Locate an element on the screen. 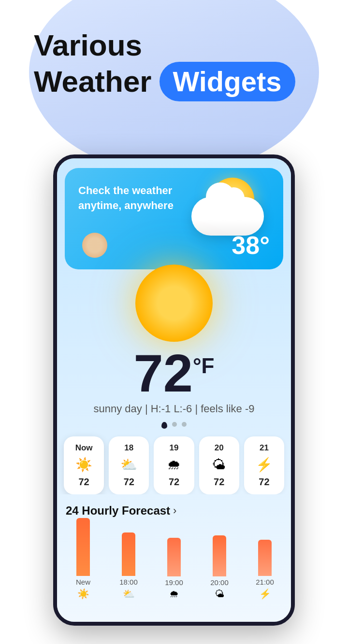 The width and height of the screenshot is (348, 644). widget-icon-area is located at coordinates (232, 204).